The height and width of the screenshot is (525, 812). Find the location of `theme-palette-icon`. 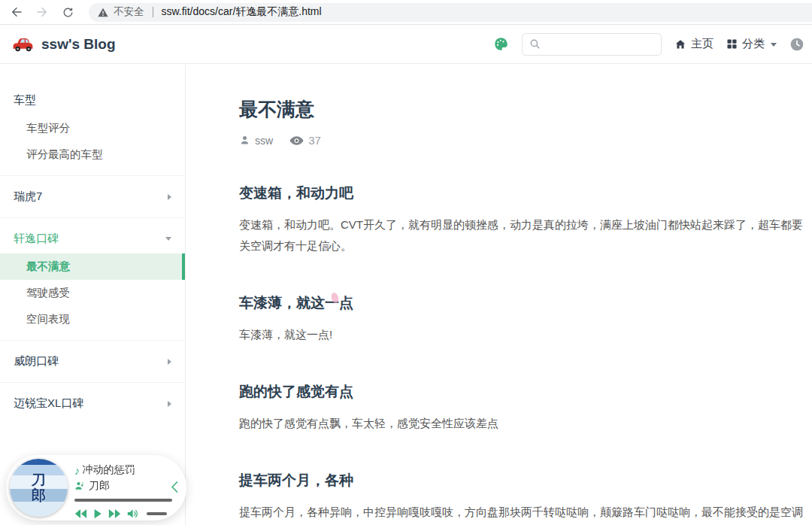

theme-palette-icon is located at coordinates (501, 44).